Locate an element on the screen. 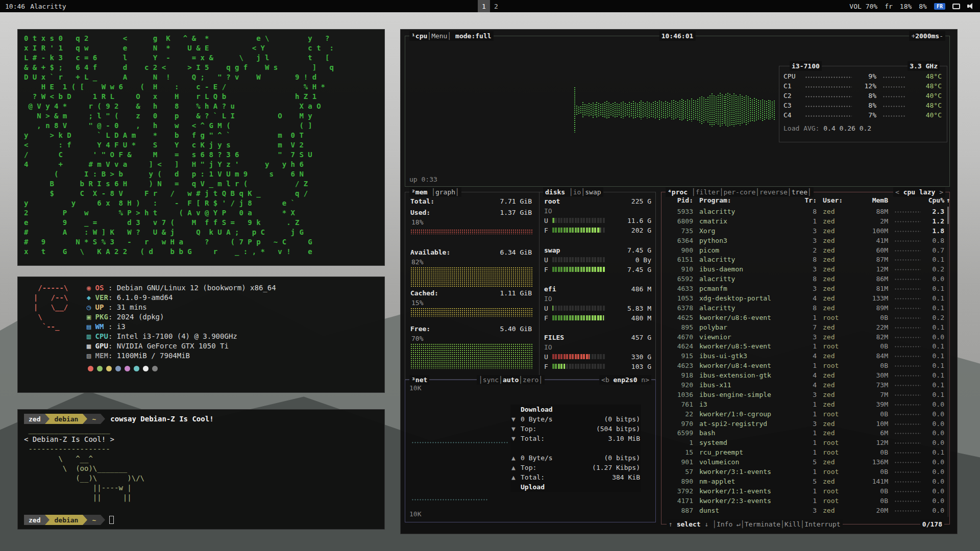 The height and width of the screenshot is (551, 980). tab-cpu: ¹cpu is located at coordinates (420, 36).